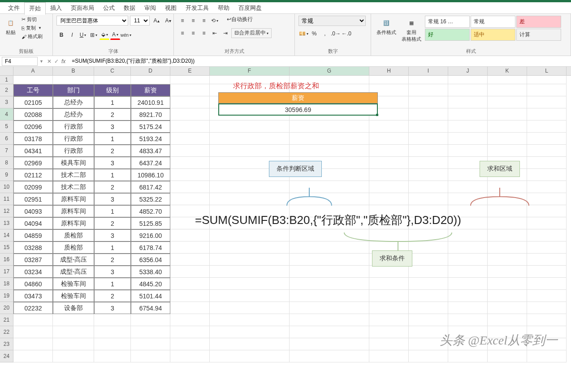 Image resolution: width=571 pixels, height=392 pixels. What do you see at coordinates (346, 34) in the screenshot?
I see `decrease-decimal-button: ←.0` at bounding box center [346, 34].